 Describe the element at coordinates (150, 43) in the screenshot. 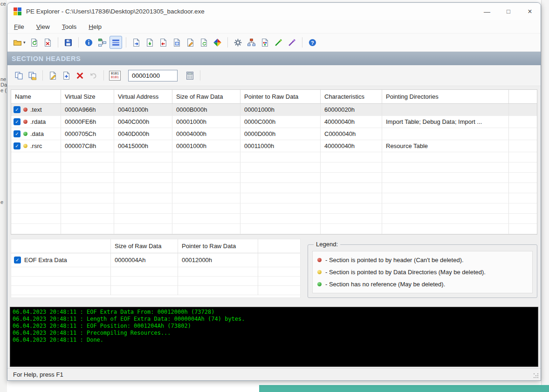

I see `add-page-icon` at that location.